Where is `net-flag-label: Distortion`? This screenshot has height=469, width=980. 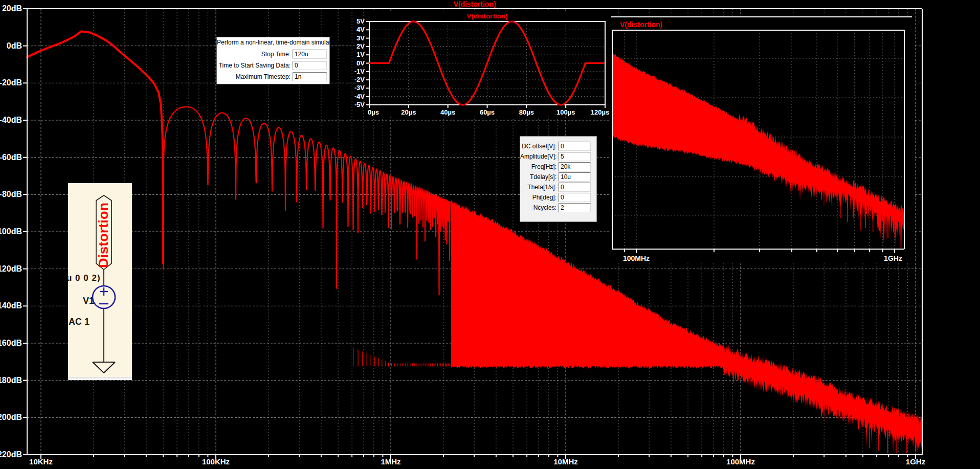 net-flag-label: Distortion is located at coordinates (103, 235).